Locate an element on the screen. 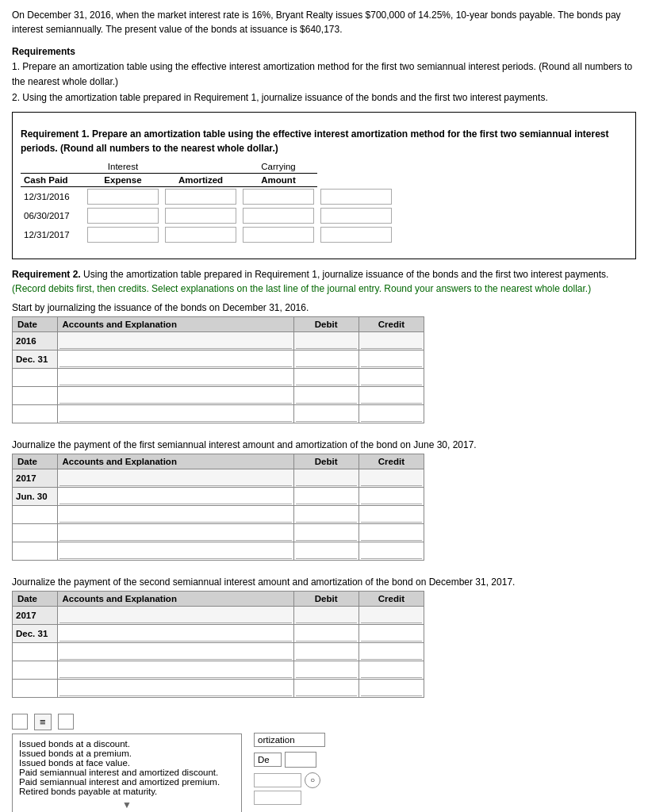 Image resolution: width=648 pixels, height=812 pixels. date-cell-2: 06/30/2017 is located at coordinates (52, 216).